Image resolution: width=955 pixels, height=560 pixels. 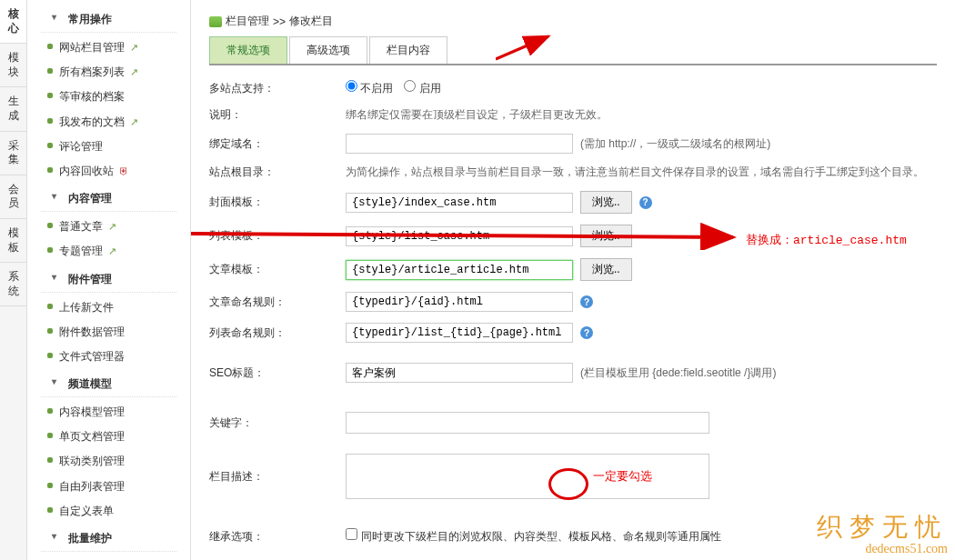 I want to click on nav-tab-5: 模板, so click(x=13, y=241).